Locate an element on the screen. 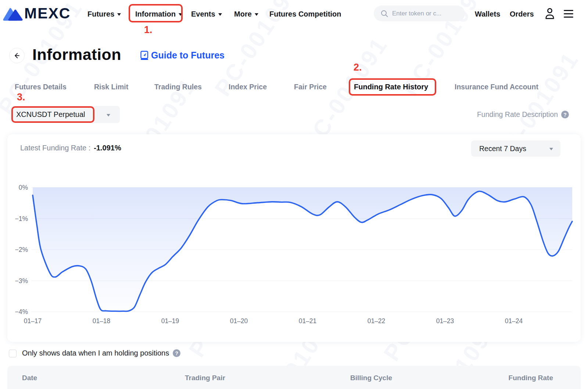  tab-fair-price: Fair Price is located at coordinates (310, 87).